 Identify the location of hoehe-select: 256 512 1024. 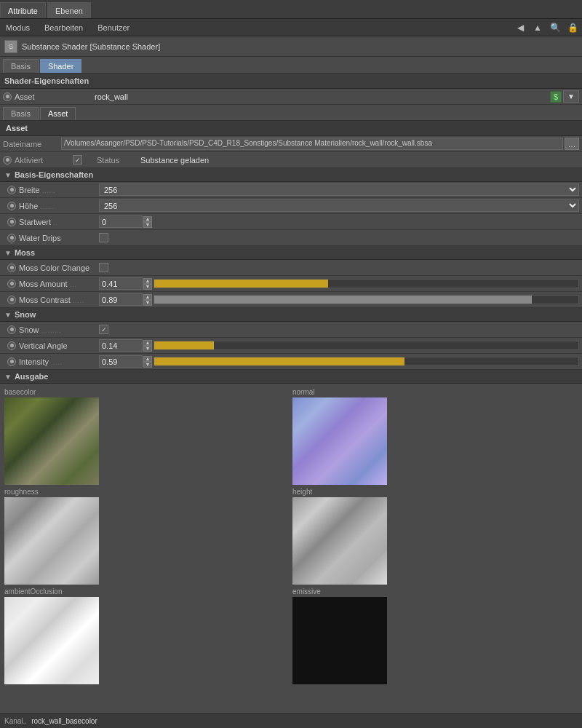
(339, 205).